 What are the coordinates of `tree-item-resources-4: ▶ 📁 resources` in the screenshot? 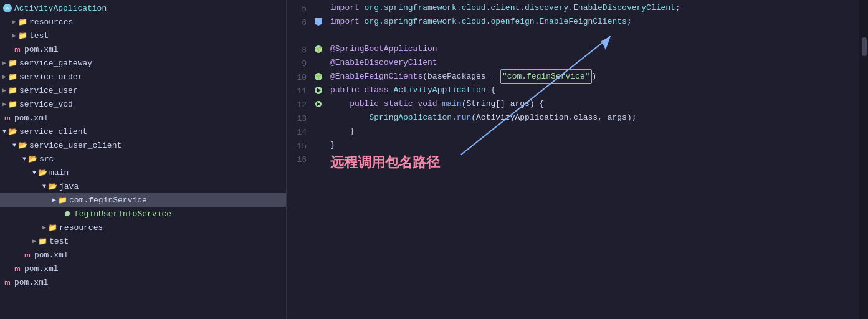 It's located at (143, 227).